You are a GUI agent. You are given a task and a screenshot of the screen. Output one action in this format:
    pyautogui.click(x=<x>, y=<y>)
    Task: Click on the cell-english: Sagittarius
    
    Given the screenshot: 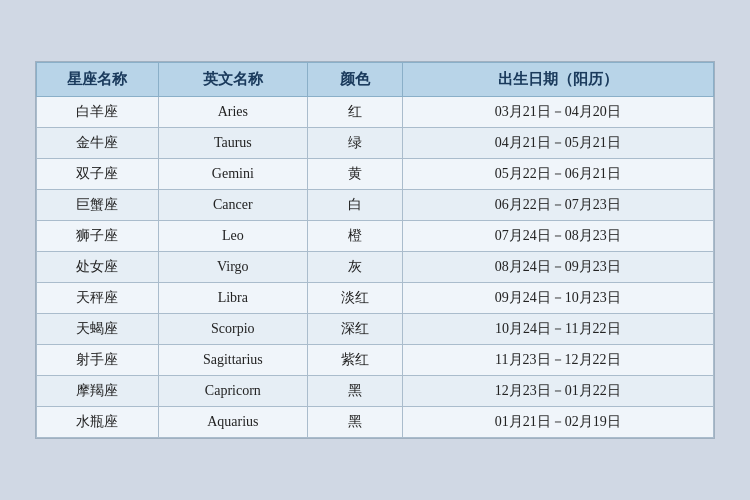 What is the action you would take?
    pyautogui.click(x=232, y=360)
    